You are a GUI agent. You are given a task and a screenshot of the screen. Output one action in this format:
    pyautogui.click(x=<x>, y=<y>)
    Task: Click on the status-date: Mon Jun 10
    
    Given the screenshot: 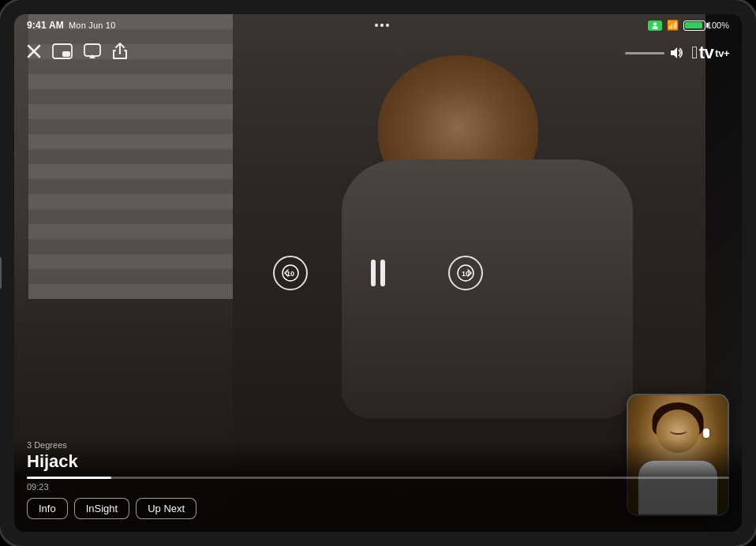 What is the action you would take?
    pyautogui.click(x=92, y=25)
    